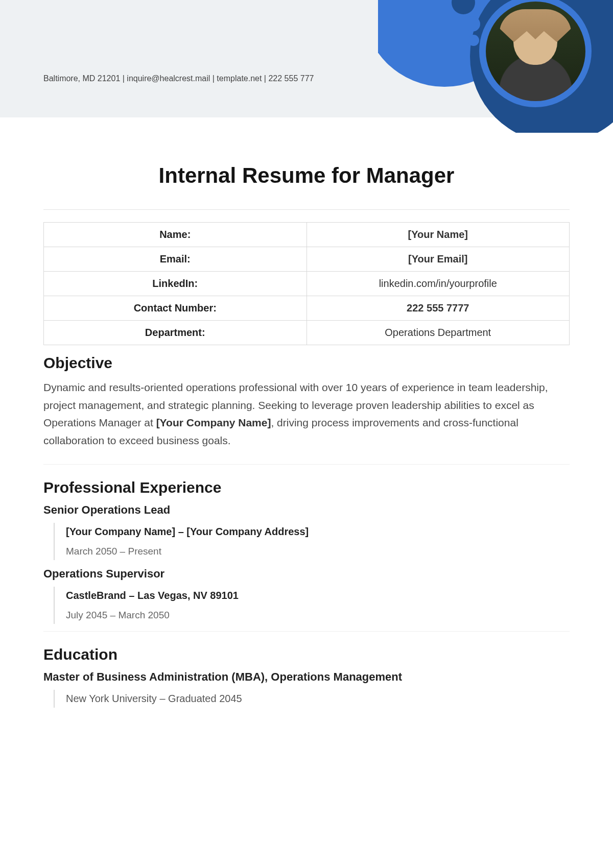 This screenshot has width=613, height=868. I want to click on objective-bold: [Your Company Name], so click(214, 423).